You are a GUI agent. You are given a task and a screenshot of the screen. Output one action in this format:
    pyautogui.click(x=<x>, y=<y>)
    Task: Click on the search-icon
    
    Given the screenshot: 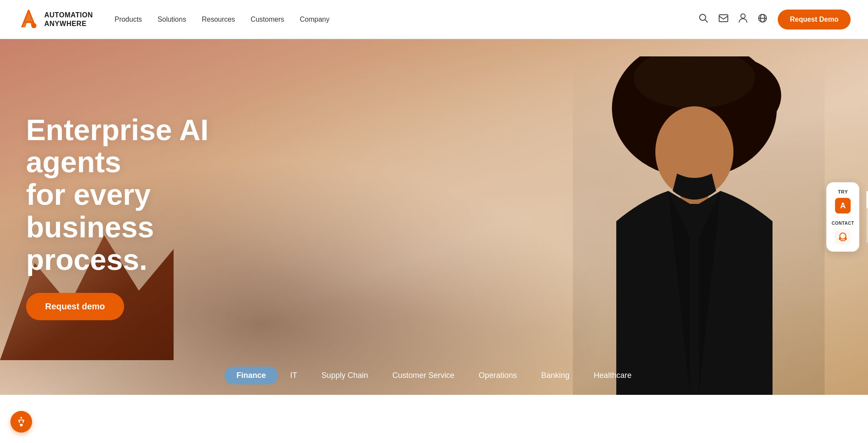 What is the action you would take?
    pyautogui.click(x=704, y=19)
    